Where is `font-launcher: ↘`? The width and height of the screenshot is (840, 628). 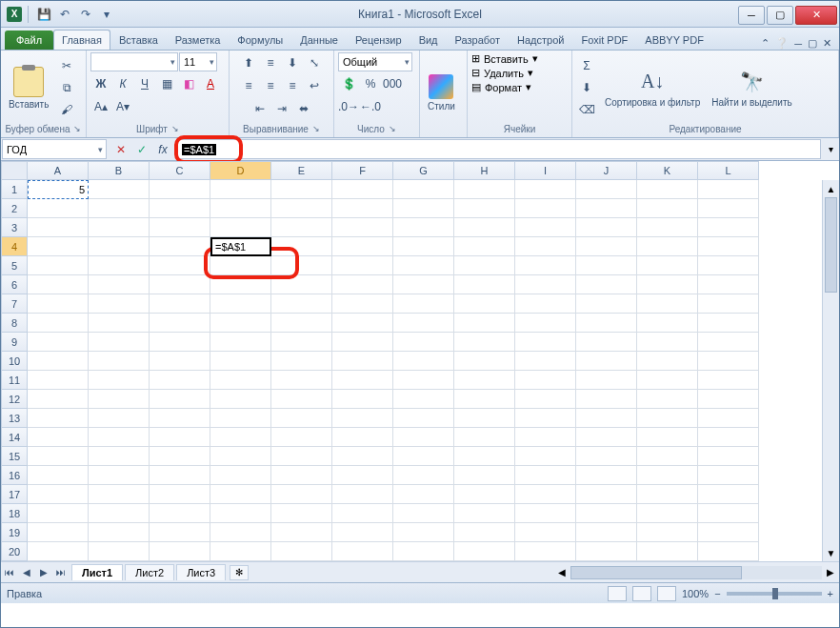 font-launcher: ↘ is located at coordinates (175, 130).